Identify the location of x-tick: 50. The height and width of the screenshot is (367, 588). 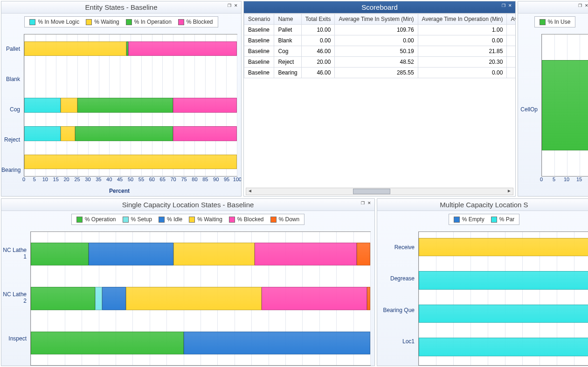
(131, 179).